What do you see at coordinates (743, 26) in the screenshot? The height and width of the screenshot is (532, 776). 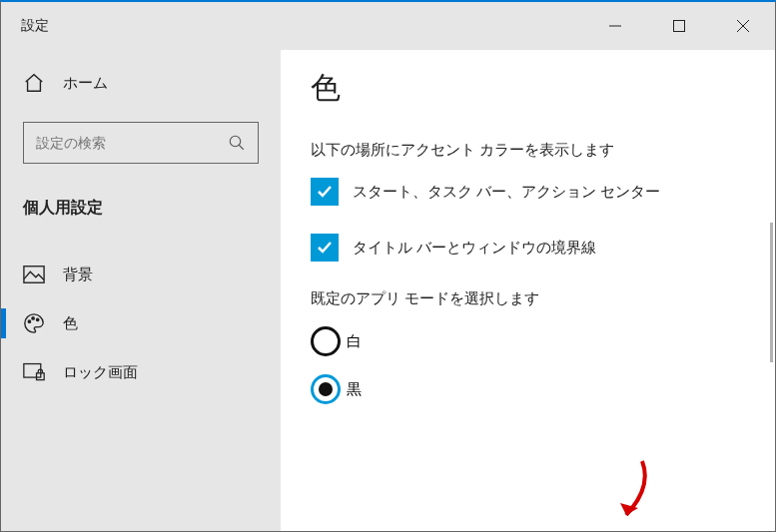 I see `close-icon` at bounding box center [743, 26].